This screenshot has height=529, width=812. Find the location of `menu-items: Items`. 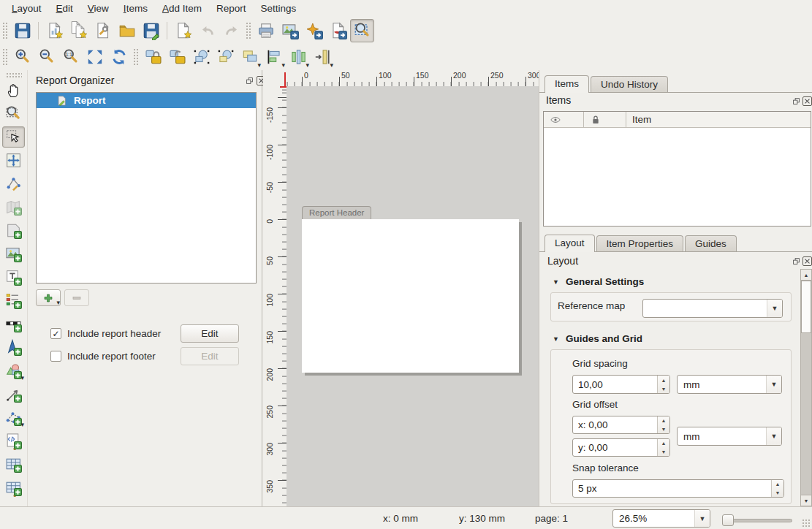

menu-items: Items is located at coordinates (136, 9).